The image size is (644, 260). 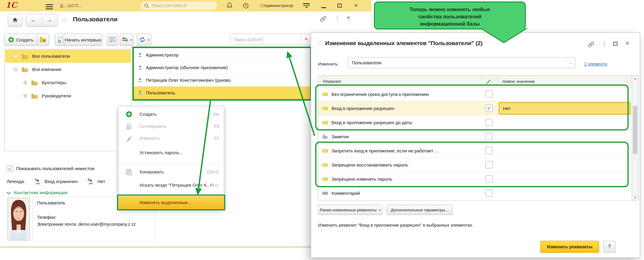 What do you see at coordinates (222, 55) in the screenshot?
I see `user-row-administrator: Администратор` at bounding box center [222, 55].